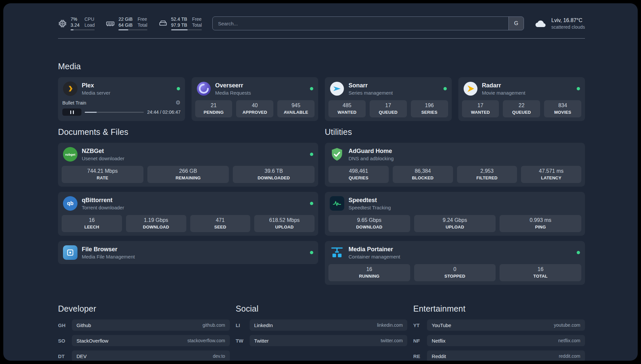 Image resolution: width=641 pixels, height=364 pixels. I want to click on service-card-sonarr: Sonarr Series management 485 WANTED 17 Q…, so click(388, 99).